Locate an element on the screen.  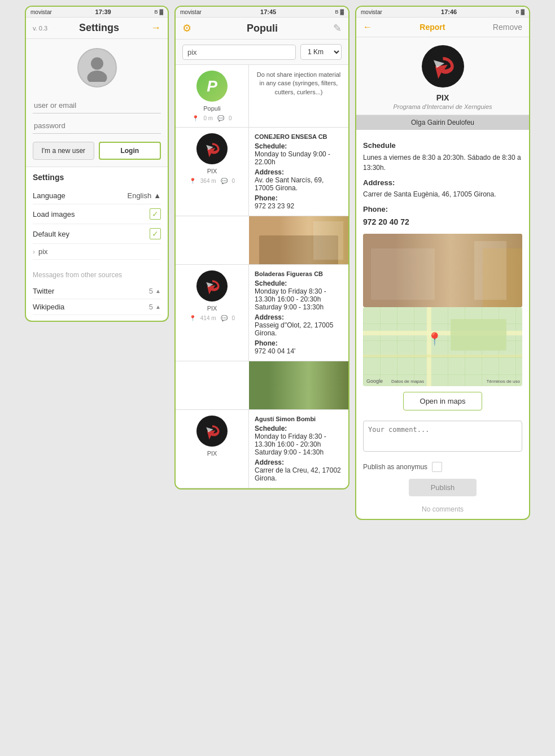
messages-section: Messages from other sources Twitter 5 ▲ … is located at coordinates (97, 293).